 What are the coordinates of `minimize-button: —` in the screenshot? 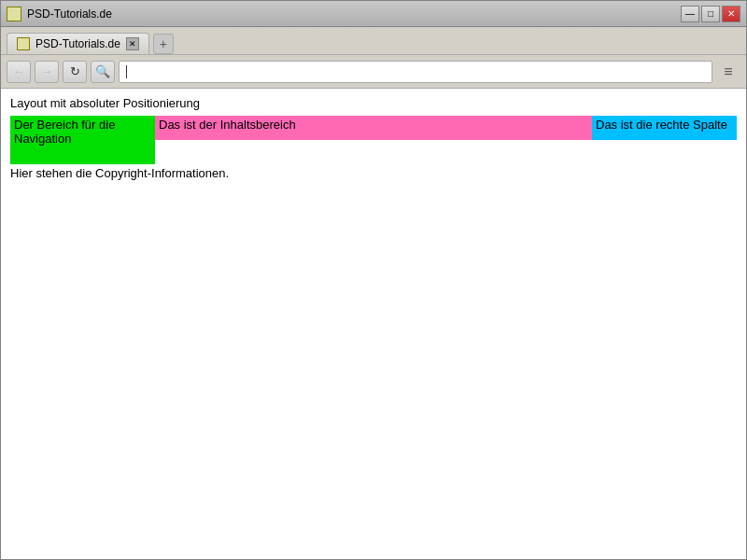 It's located at (690, 14).